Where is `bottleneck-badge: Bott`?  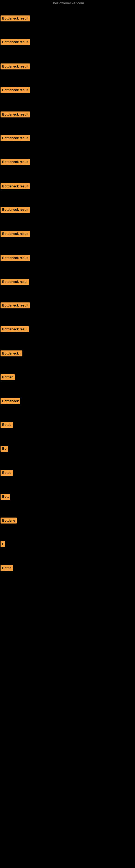
bottleneck-badge: Bott is located at coordinates (5, 497).